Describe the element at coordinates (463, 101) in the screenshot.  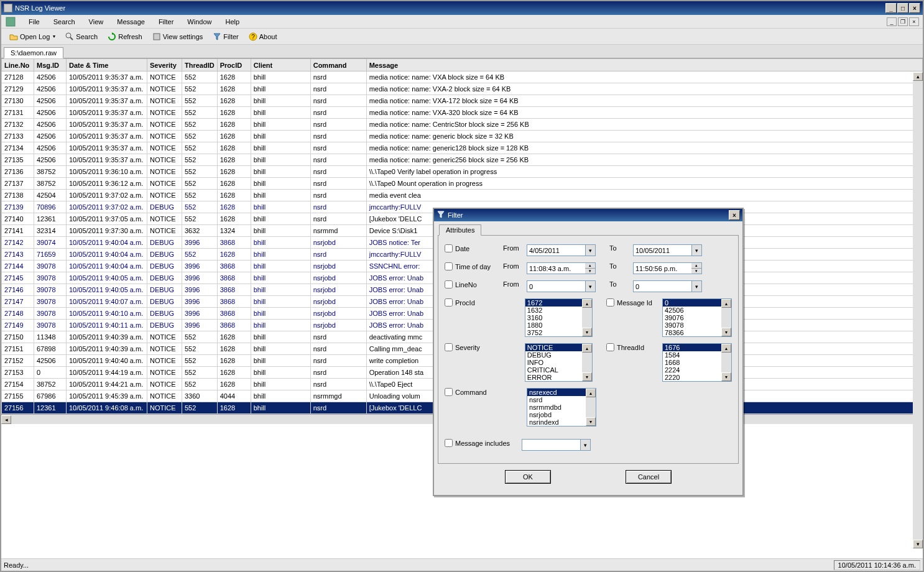
I see `table-row: 271304250610/05/2011 9:35:37 a.m.NOTICE5…` at that location.